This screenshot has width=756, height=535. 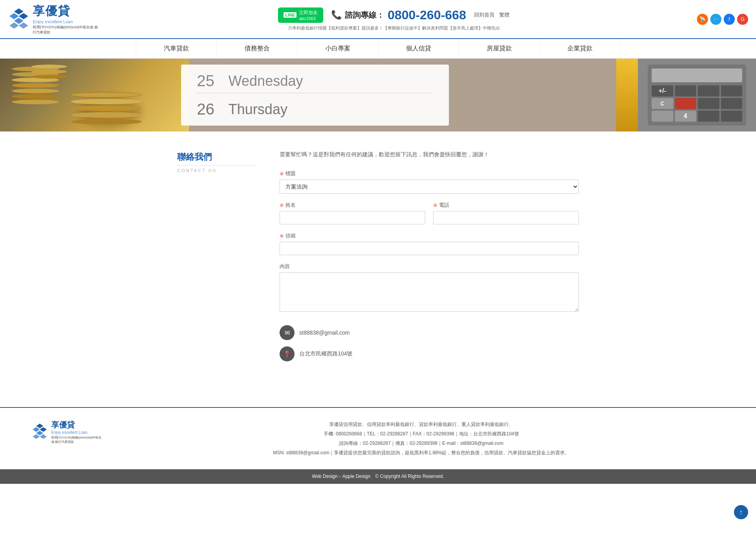 I want to click on nav-item-personal-loan: 個人信貸, so click(x=419, y=49).